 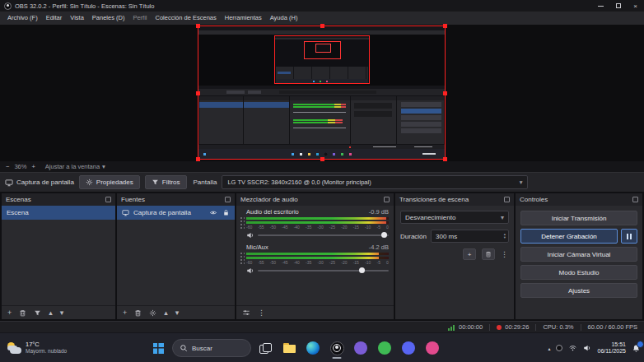 What do you see at coordinates (579, 218) in the screenshot?
I see `start-streaming-button: Iniciar Transmisión` at bounding box center [579, 218].